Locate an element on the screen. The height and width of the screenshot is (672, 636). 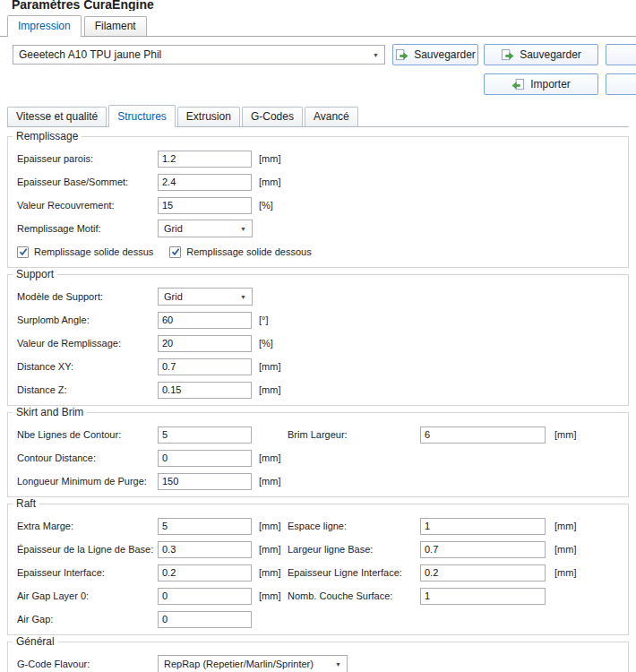
tab-impression: Impression is located at coordinates (45, 26).